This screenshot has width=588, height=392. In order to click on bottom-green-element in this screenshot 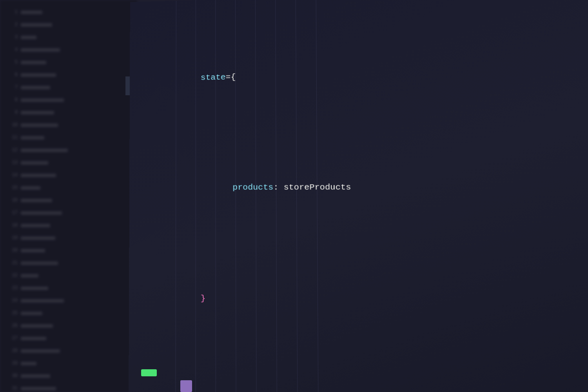, I will do `click(149, 373)`.